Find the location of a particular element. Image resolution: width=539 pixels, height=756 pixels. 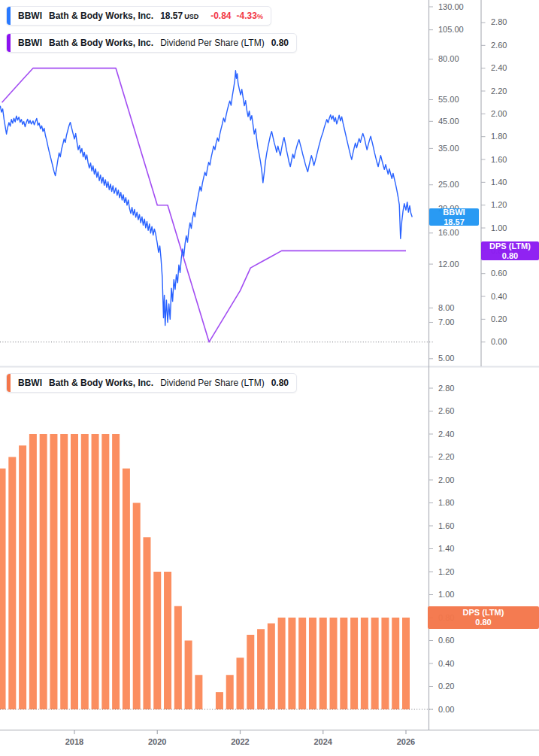

time-axis-label: 2018 is located at coordinates (74, 742).